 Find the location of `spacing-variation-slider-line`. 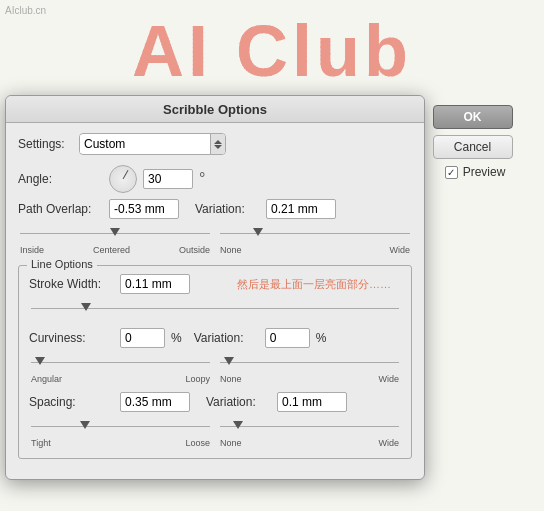

spacing-variation-slider-line is located at coordinates (310, 426).